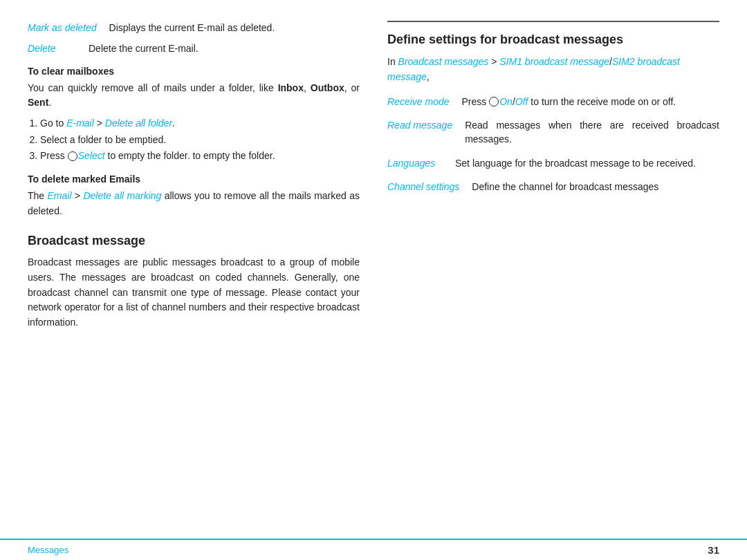 The height and width of the screenshot is (560, 747). I want to click on channel-settings-def: Define the channel for broadcast message…, so click(565, 187).